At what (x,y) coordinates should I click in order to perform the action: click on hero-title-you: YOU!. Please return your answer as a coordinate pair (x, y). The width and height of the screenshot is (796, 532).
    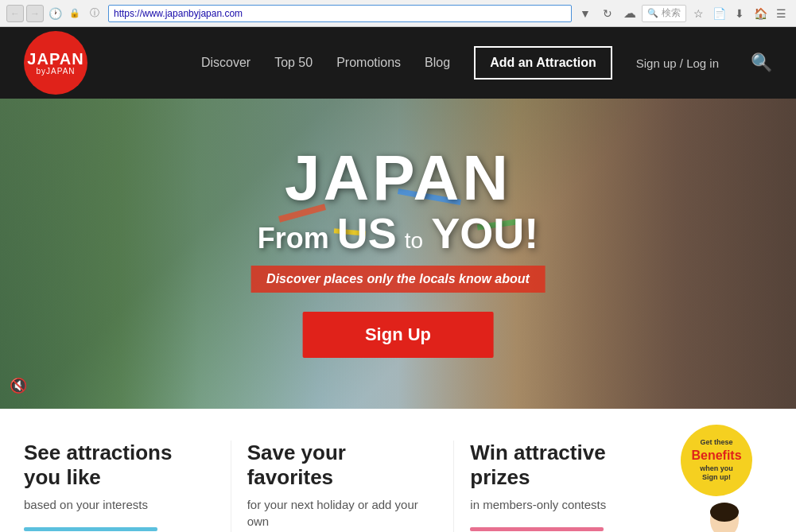
    Looking at the image, I should click on (485, 233).